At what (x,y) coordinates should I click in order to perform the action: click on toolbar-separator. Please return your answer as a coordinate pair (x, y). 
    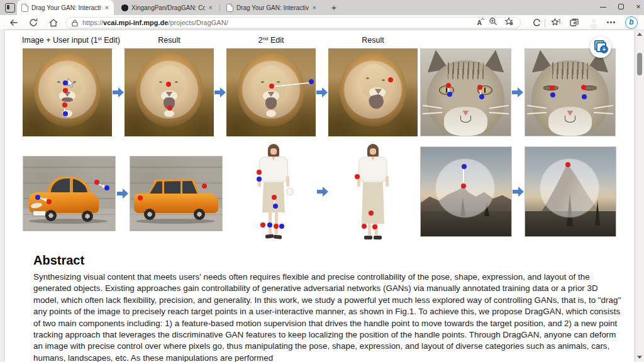
    Looking at the image, I should click on (545, 23).